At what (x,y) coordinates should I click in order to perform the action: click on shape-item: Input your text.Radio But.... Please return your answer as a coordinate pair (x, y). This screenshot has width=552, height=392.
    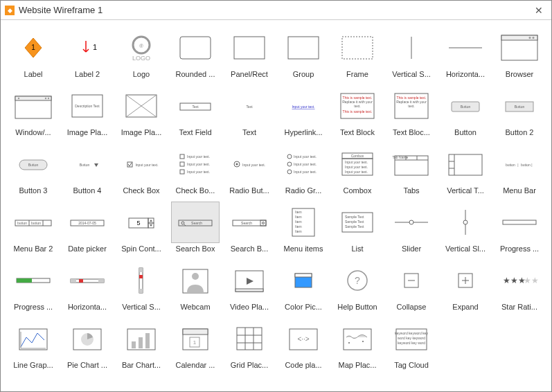
    Looking at the image, I should click on (249, 170).